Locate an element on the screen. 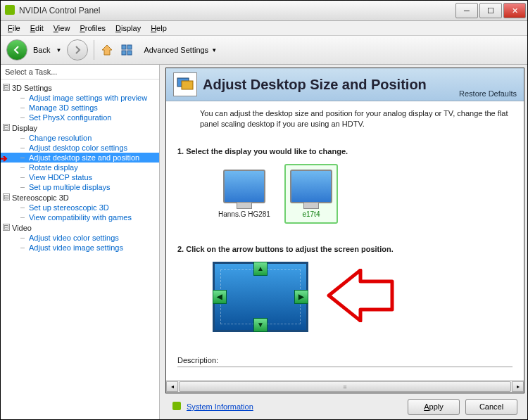 The width and height of the screenshot is (528, 420). display-option: Hanns.G HG281 is located at coordinates (244, 194).